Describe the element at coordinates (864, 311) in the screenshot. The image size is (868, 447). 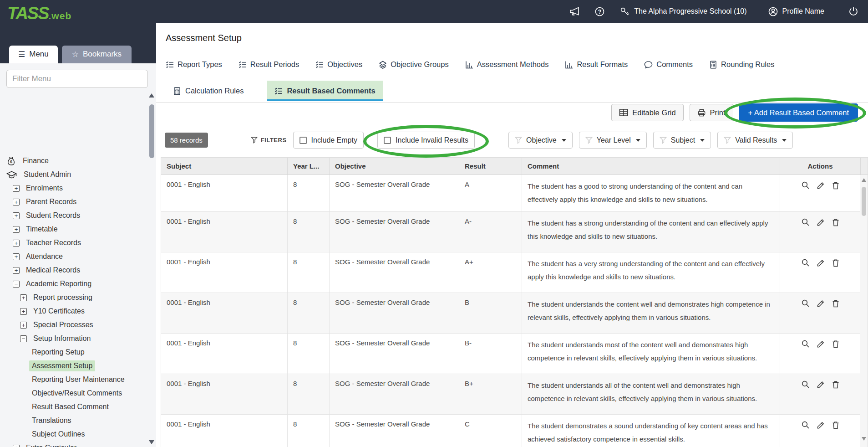
I see `table-scrollbar` at that location.